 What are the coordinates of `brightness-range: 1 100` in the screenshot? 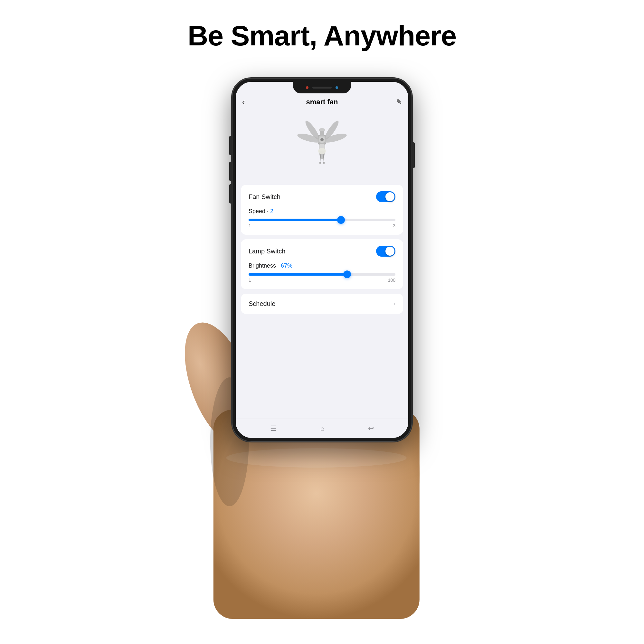 It's located at (322, 280).